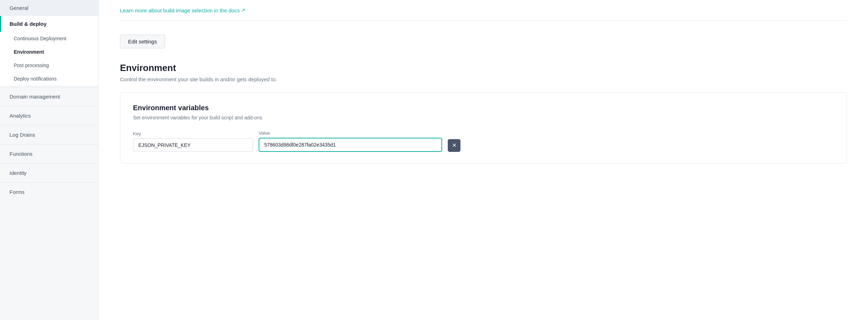 Image resolution: width=868 pixels, height=320 pixels. Describe the element at coordinates (483, 108) in the screenshot. I see `env-vars-card-title: Environment variables` at that location.